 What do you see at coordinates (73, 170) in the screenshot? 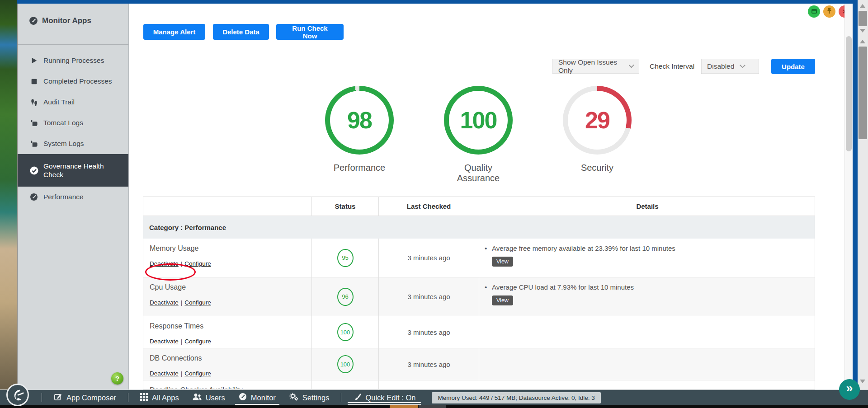
I see `sidebar-item-governance-health-check: Governance Health Check` at bounding box center [73, 170].